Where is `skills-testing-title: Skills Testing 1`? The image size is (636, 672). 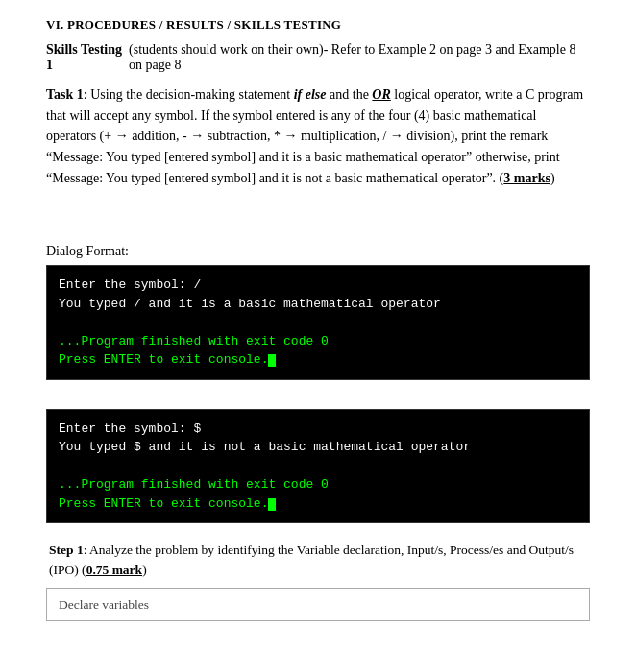
skills-testing-title: Skills Testing 1 is located at coordinates (86, 58).